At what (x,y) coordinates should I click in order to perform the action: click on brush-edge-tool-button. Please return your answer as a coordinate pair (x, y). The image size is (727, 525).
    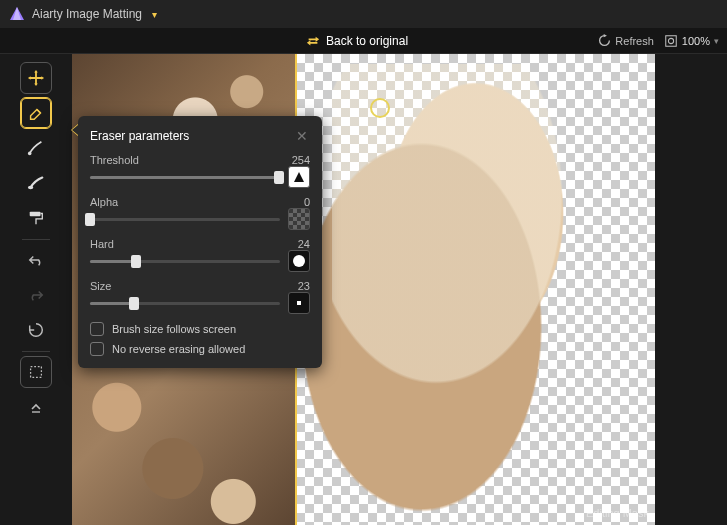
    Looking at the image, I should click on (36, 148).